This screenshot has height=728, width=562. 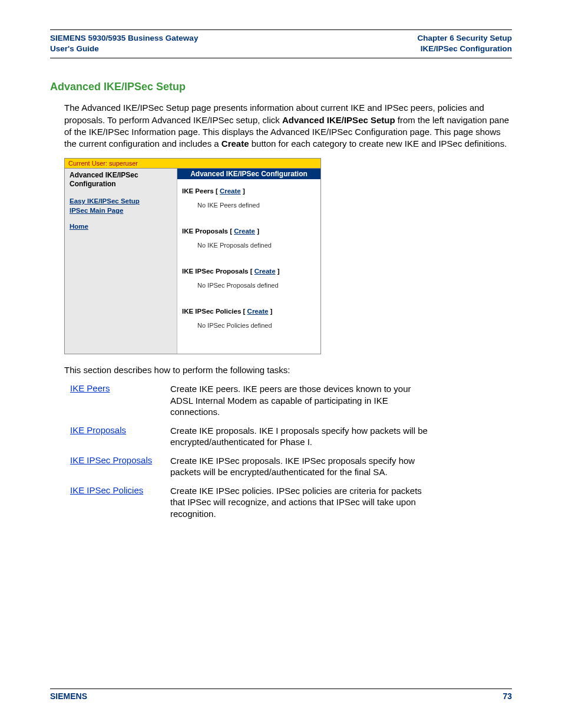 I want to click on current-user-bar: Current User: superuser, so click(x=193, y=164).